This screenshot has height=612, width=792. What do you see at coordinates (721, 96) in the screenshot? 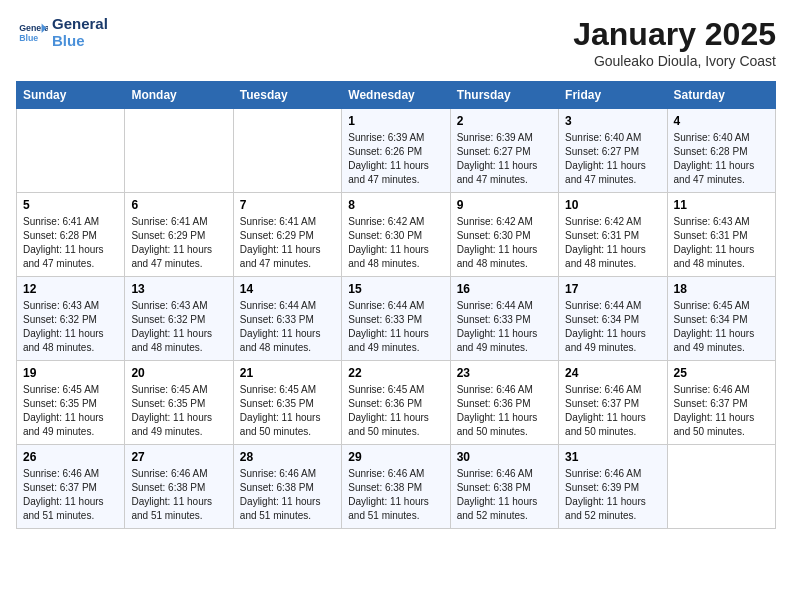
I see `weekday-header-cell: Saturday` at bounding box center [721, 96].